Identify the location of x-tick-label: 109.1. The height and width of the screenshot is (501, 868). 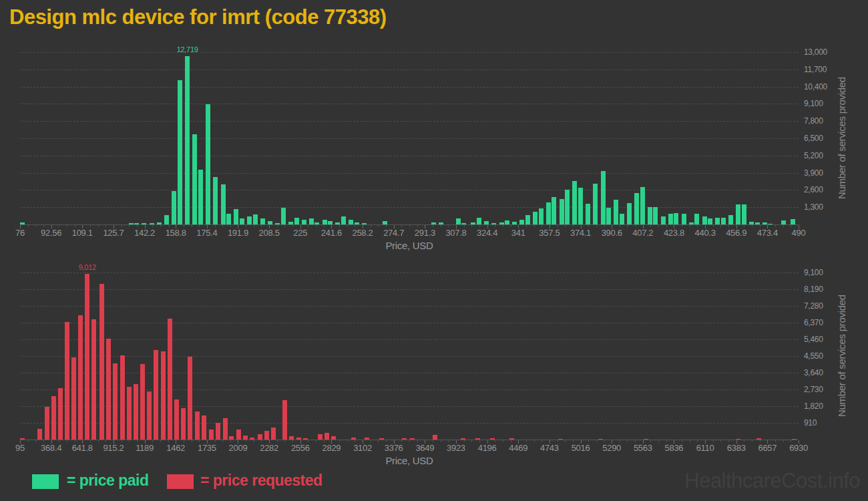
(82, 232).